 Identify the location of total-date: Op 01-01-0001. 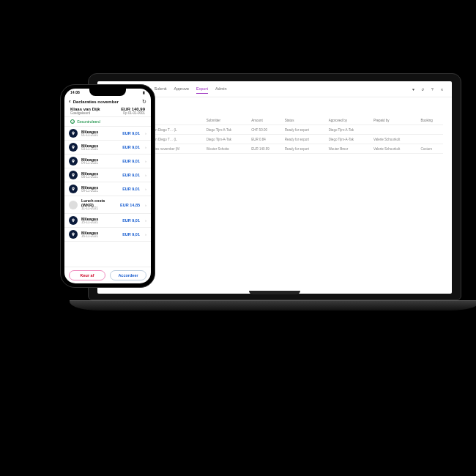
(133, 113).